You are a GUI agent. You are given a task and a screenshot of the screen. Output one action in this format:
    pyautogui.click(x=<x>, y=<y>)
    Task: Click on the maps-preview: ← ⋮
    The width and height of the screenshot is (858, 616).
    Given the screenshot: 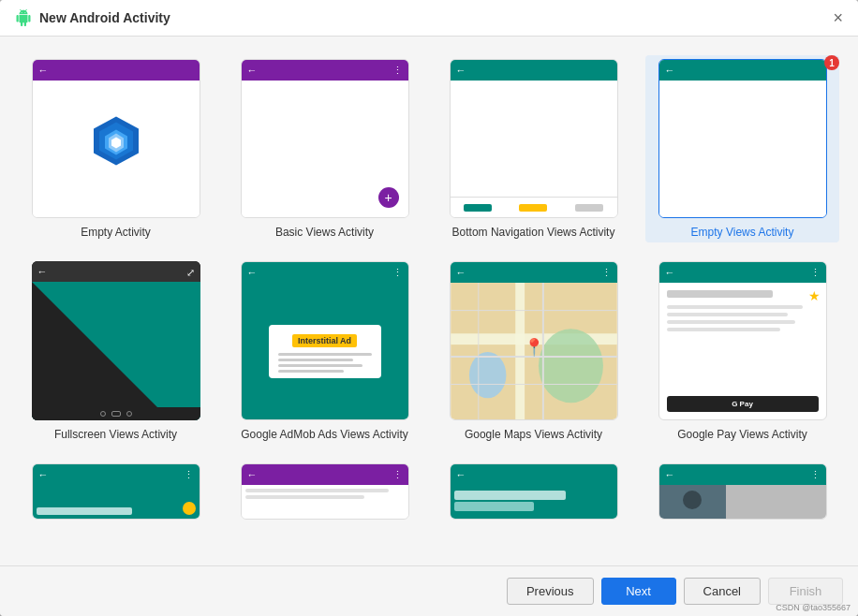 What is the action you would take?
    pyautogui.click(x=534, y=341)
    